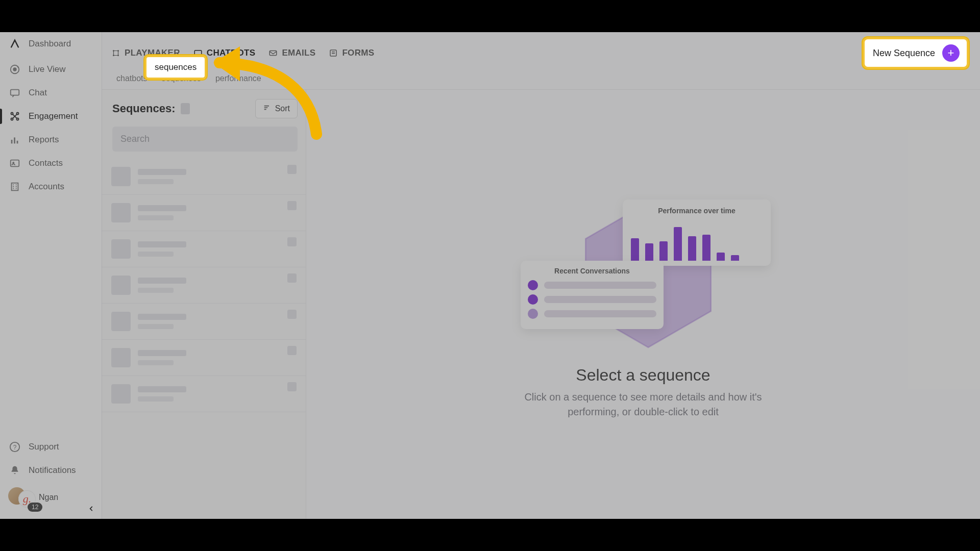  I want to click on recent-card-title: Recent Conversations, so click(592, 271).